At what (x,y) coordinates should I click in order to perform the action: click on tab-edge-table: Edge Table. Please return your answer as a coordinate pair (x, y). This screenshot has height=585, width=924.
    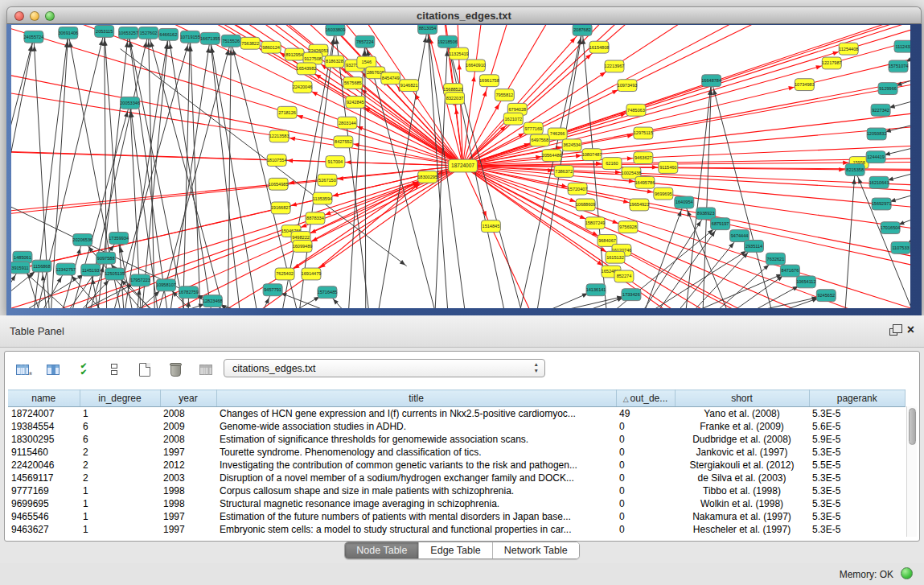
    Looking at the image, I should click on (455, 550).